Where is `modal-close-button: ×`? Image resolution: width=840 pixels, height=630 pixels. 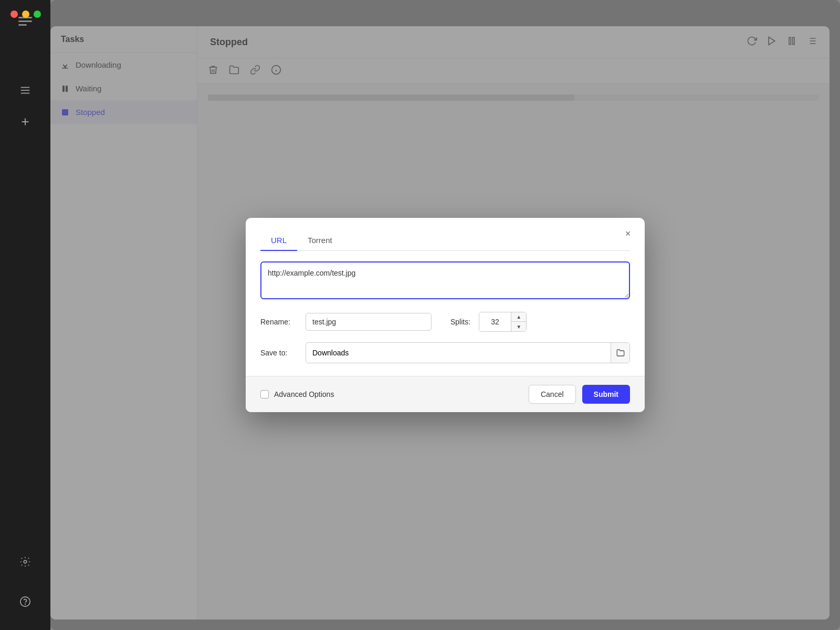 modal-close-button: × is located at coordinates (628, 234).